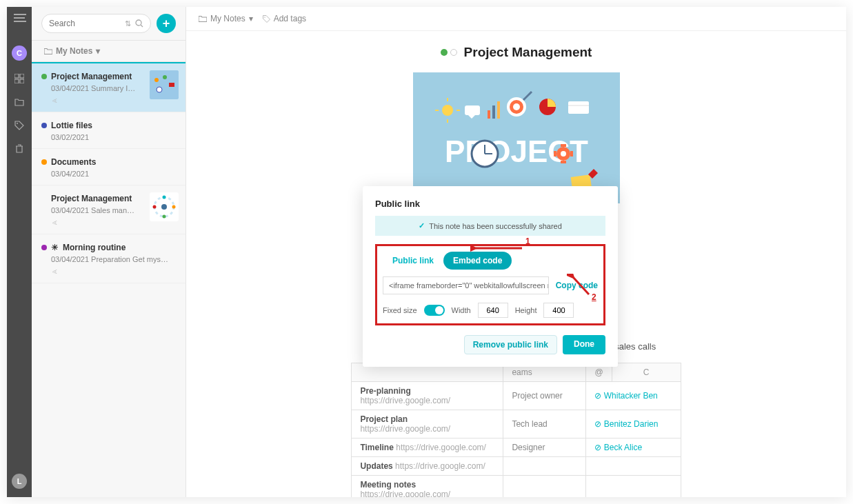  Describe the element at coordinates (284, 19) in the screenshot. I see `add-tags-button: Add tags` at that location.